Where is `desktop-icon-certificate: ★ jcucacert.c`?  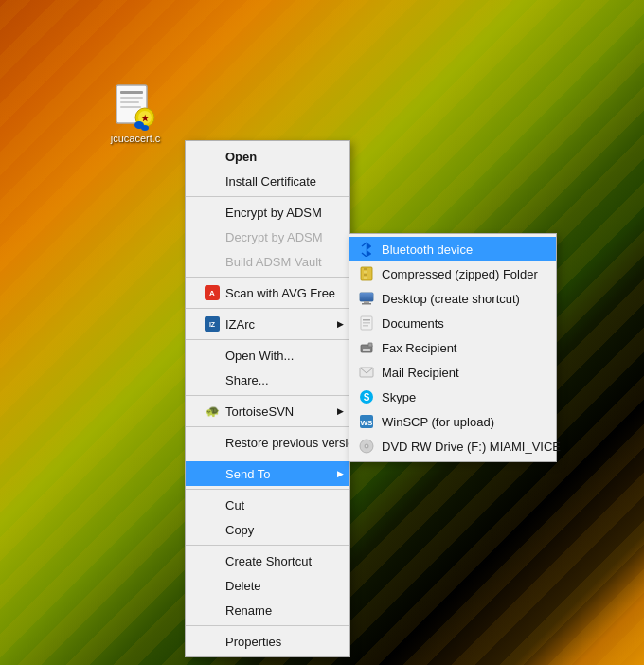
desktop-icon-certificate: ★ jcucacert.c is located at coordinates (135, 114).